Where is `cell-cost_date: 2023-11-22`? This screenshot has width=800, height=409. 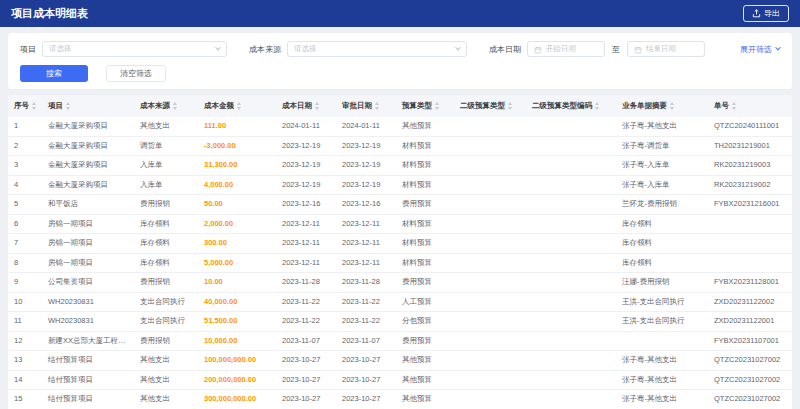 cell-cost_date: 2023-11-22 is located at coordinates (306, 322).